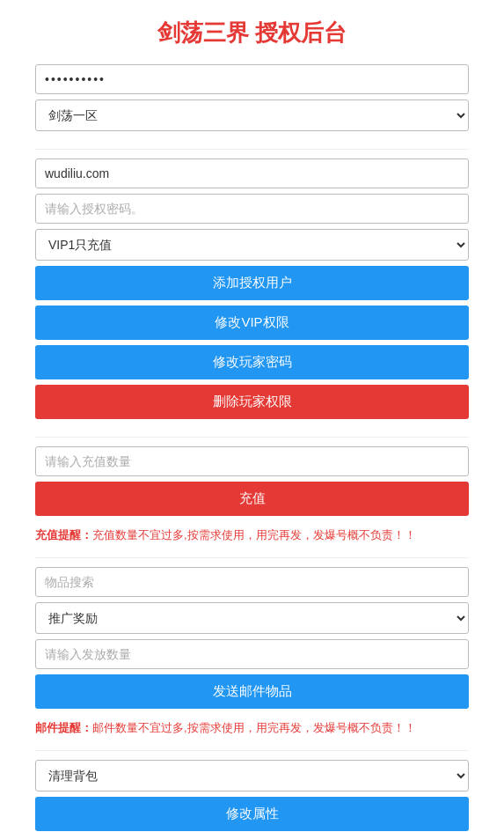 The width and height of the screenshot is (504, 832). Describe the element at coordinates (252, 582) in the screenshot. I see `item-search-input` at that location.